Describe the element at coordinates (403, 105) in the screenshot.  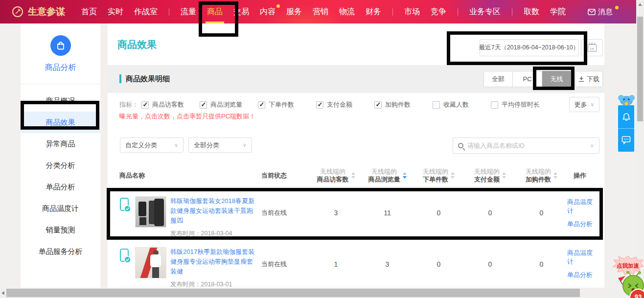
I see `metric-checkbox-cart-adds: 加购件数` at that location.